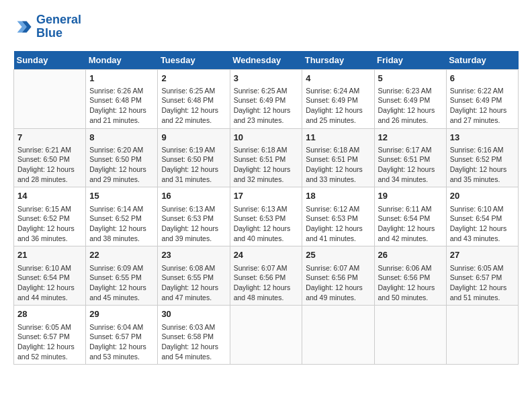  I want to click on calendar-cell: 10Sunrise: 6:18 AM Sunset: 6:51 PM Dayli…, so click(266, 158).